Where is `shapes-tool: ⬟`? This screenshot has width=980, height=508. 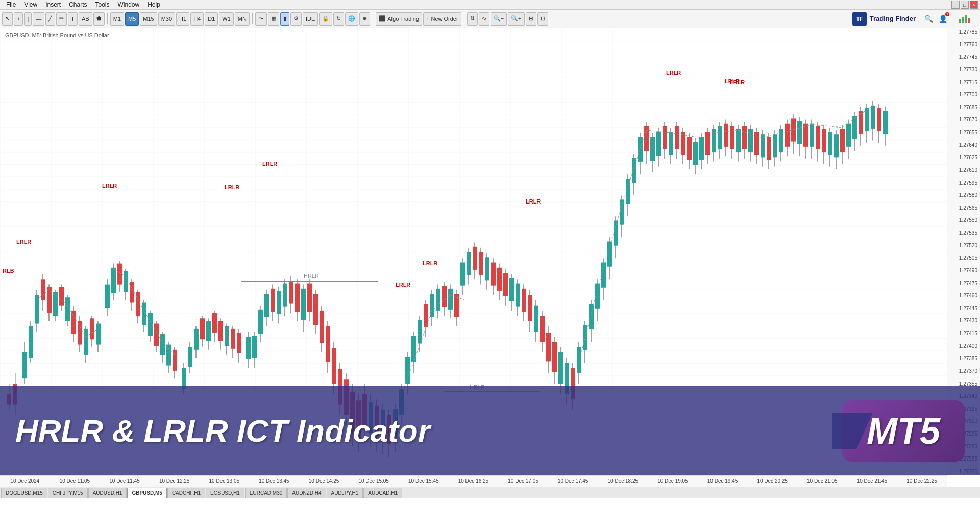
shapes-tool: ⬟ is located at coordinates (99, 19).